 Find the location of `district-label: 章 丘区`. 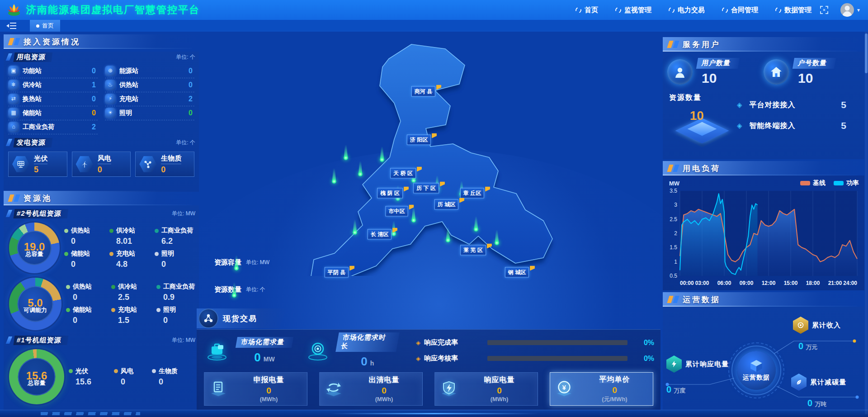

district-label: 章 丘区 is located at coordinates (475, 194).